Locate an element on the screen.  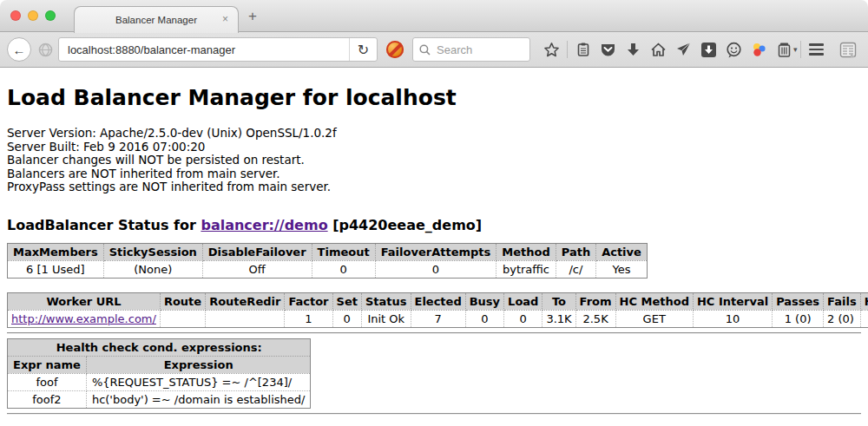
table-cell: 3.1K is located at coordinates (559, 318).